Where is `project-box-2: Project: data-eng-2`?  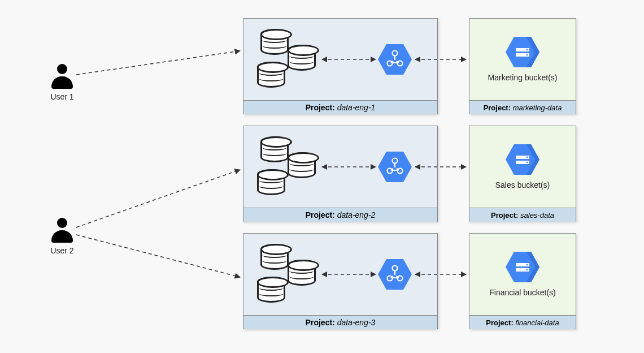 project-box-2: Project: data-eng-2 is located at coordinates (340, 174).